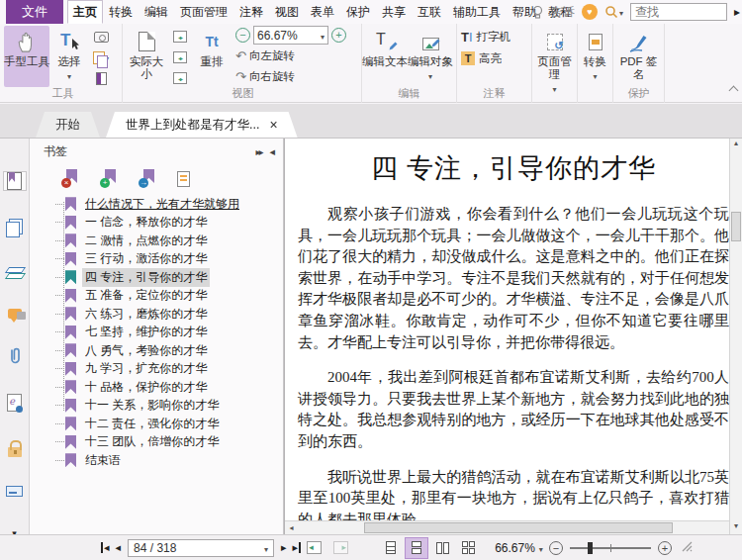 The height and width of the screenshot is (560, 742). Describe the element at coordinates (156, 315) in the screenshot. I see `bookmark-item: 六 练习，磨炼你的才华` at that location.